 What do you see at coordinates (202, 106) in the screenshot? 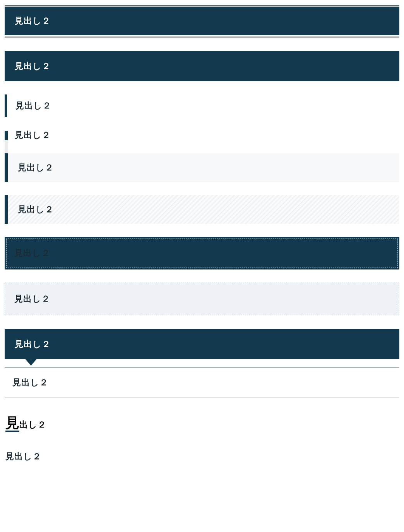
I see `heading-2-left-border: 見出し２` at bounding box center [202, 106].